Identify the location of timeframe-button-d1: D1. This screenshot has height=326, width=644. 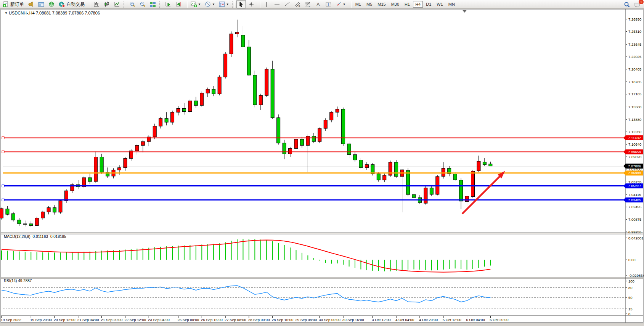
(429, 4).